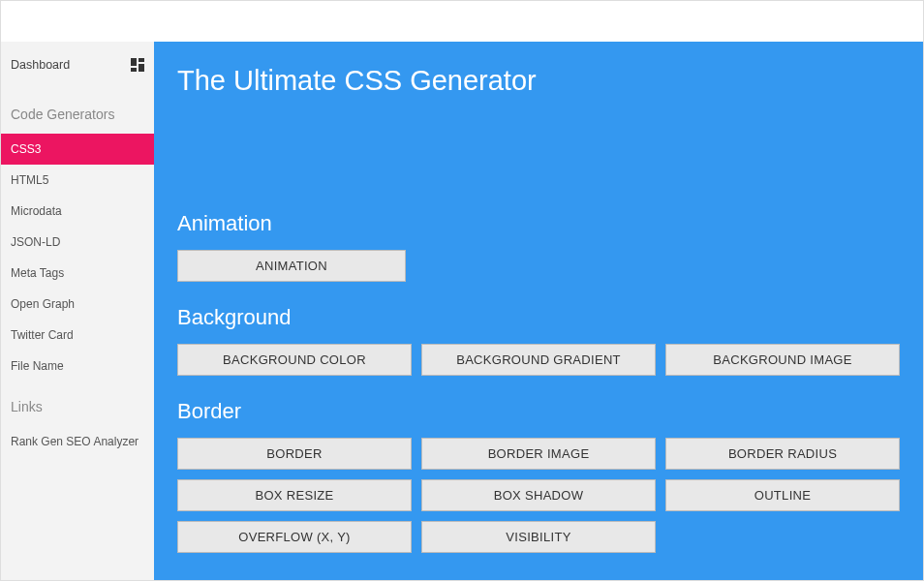  What do you see at coordinates (539, 536) in the screenshot?
I see `visibility-button: VISIBILITY` at bounding box center [539, 536].